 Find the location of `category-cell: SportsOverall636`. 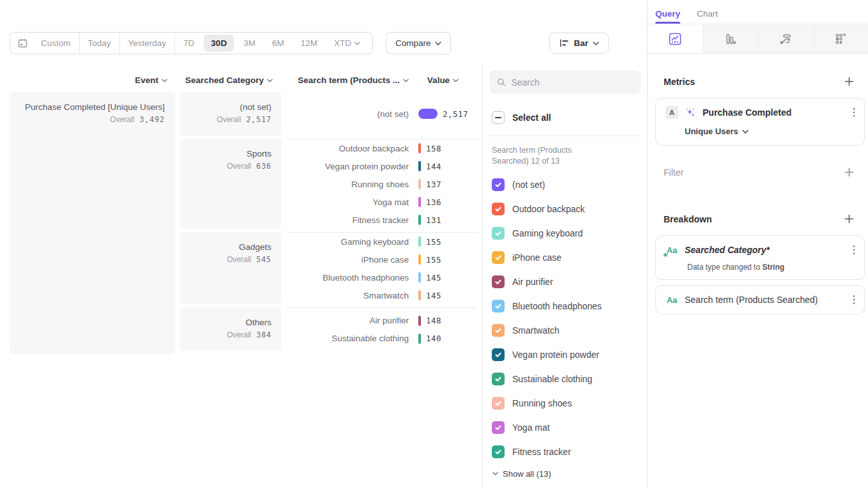

category-cell: SportsOverall636 is located at coordinates (231, 184).